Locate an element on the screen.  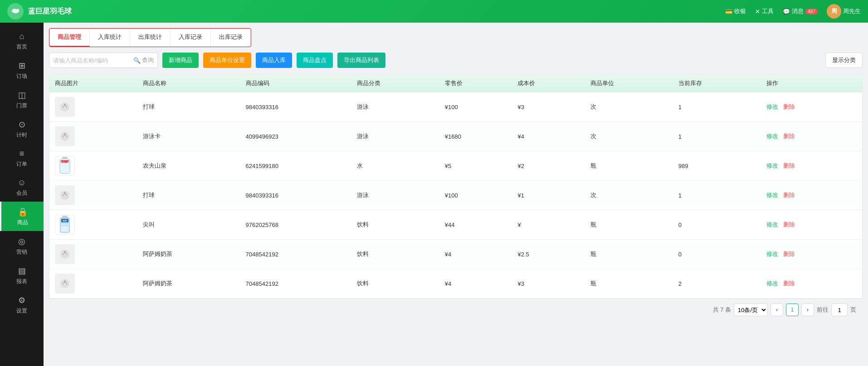
display-category-button: 显示分类 is located at coordinates (844, 60).